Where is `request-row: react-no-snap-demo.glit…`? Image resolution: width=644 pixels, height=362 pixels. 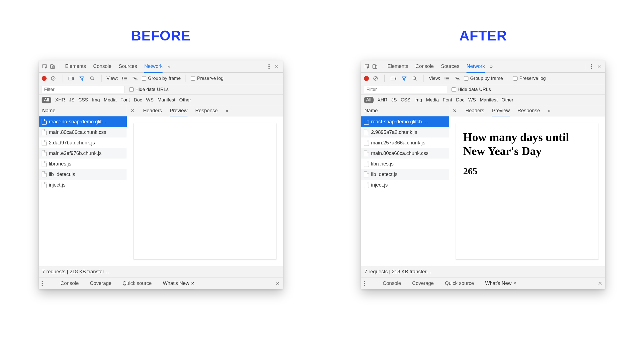 request-row: react-no-snap-demo.glit… is located at coordinates (83, 122).